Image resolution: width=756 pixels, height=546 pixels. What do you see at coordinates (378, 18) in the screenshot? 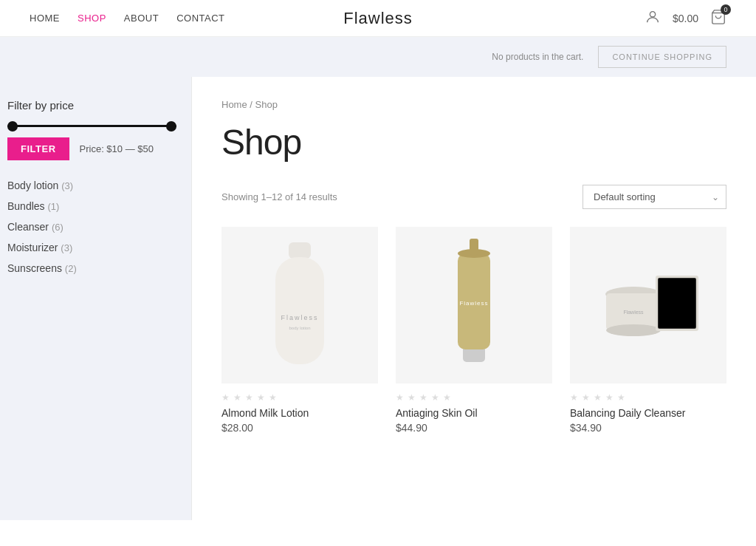
I see `site-logo: Flawless` at bounding box center [378, 18].